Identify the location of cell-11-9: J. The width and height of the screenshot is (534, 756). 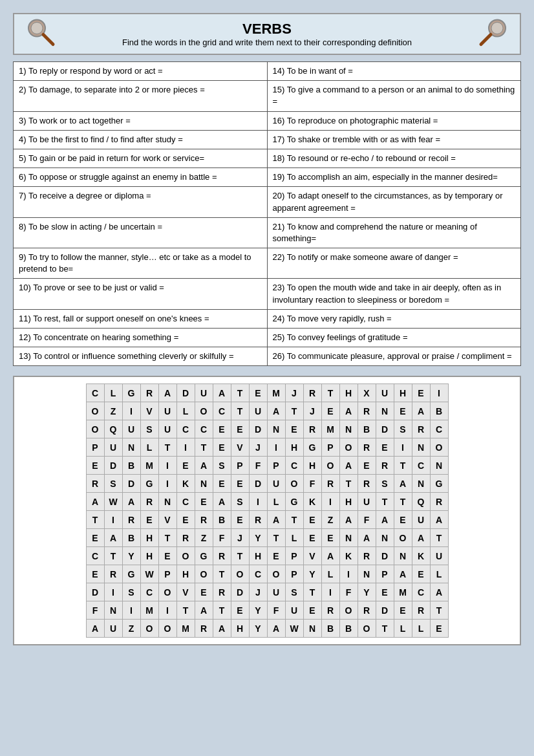
(258, 592).